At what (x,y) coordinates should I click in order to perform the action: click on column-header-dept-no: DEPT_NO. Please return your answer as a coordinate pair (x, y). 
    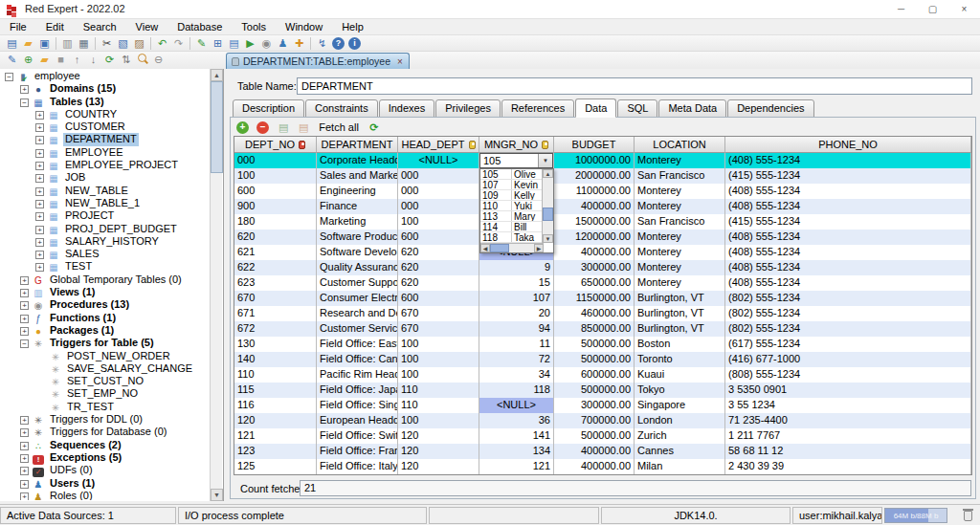
    Looking at the image, I should click on (276, 145).